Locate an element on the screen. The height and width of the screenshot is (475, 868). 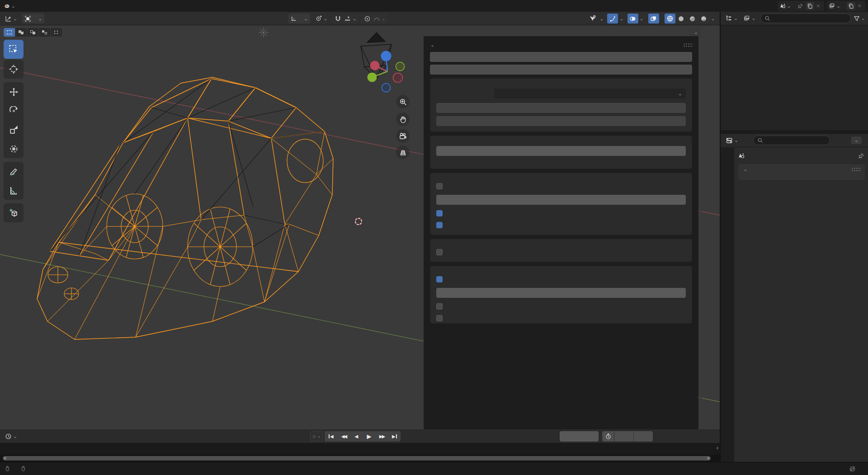
overlays-toggle is located at coordinates (633, 19).